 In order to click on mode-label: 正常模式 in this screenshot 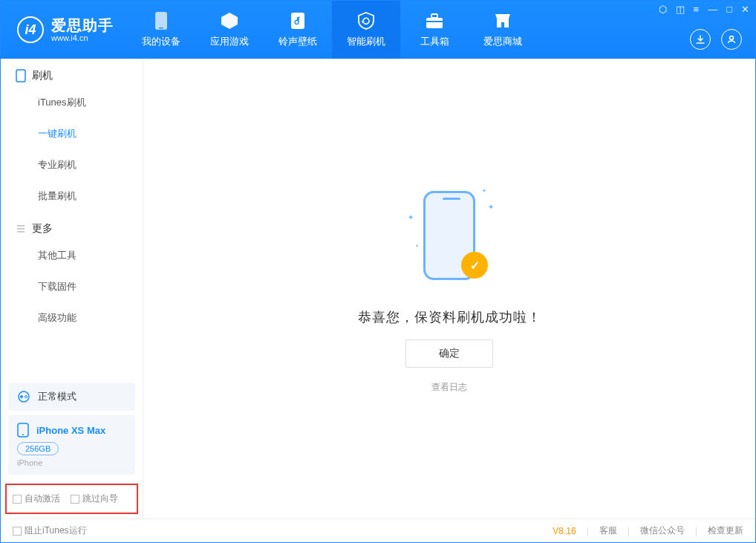, I will do `click(57, 397)`.